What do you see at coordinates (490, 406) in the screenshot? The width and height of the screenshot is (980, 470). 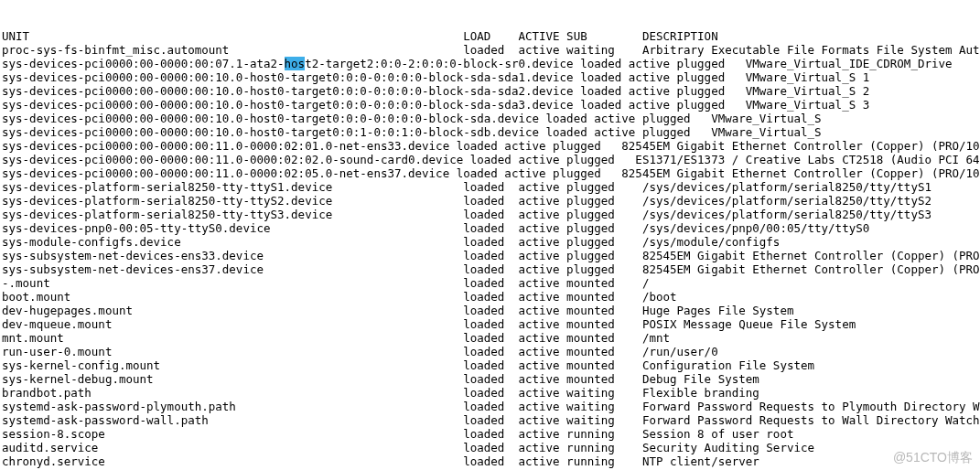 I see `unit-row: systemd-ask-password-plymouth.path loade…` at bounding box center [490, 406].